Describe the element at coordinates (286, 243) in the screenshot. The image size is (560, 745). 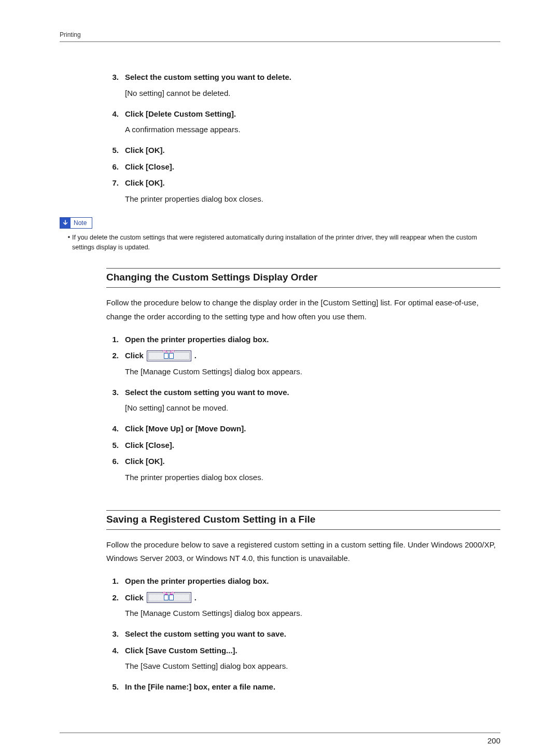
I see `note-text: If you delete the custom settings that w…` at that location.